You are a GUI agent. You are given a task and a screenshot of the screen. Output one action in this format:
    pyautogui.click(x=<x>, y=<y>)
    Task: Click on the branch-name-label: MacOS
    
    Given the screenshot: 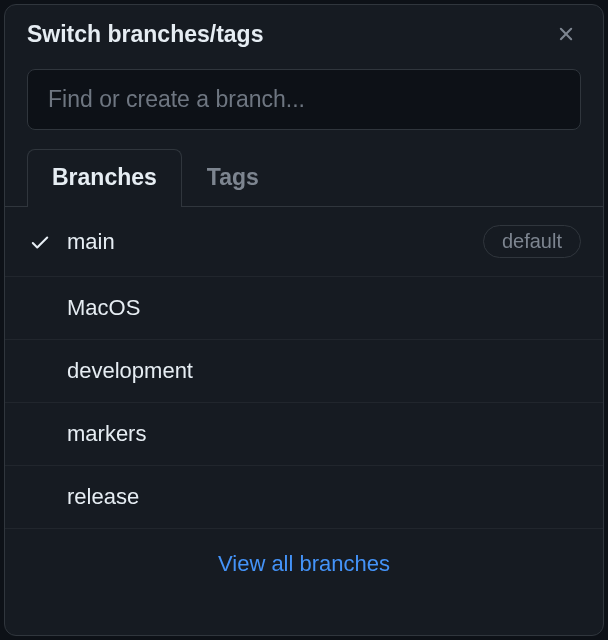 What is the action you would take?
    pyautogui.click(x=324, y=308)
    